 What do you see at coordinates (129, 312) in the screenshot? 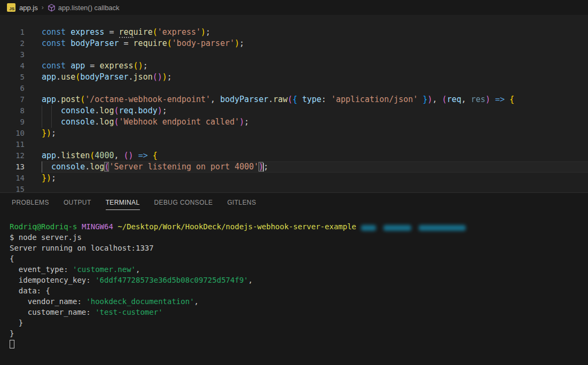
I see `terminal-token: 'test-customer'` at bounding box center [129, 312].